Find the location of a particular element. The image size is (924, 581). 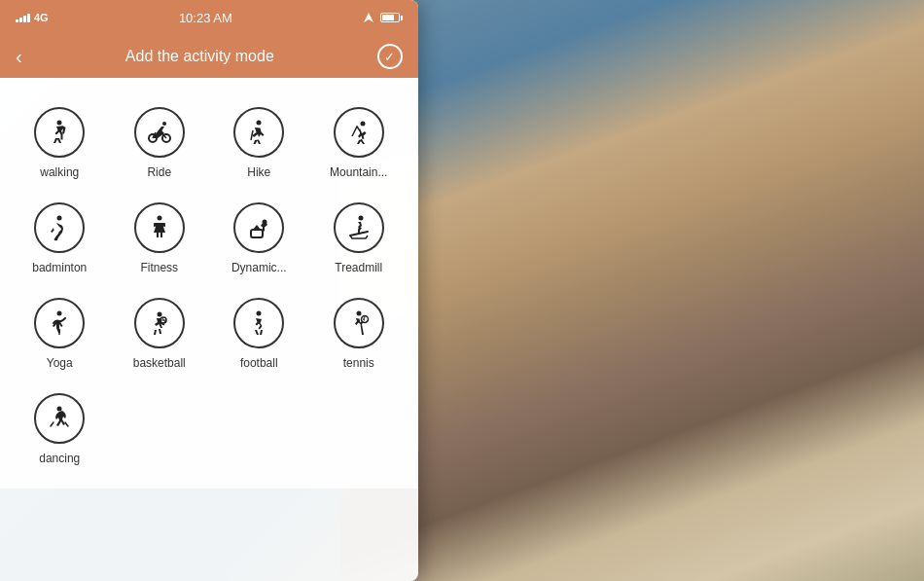

activity-label-tennis: tennis is located at coordinates (359, 363).